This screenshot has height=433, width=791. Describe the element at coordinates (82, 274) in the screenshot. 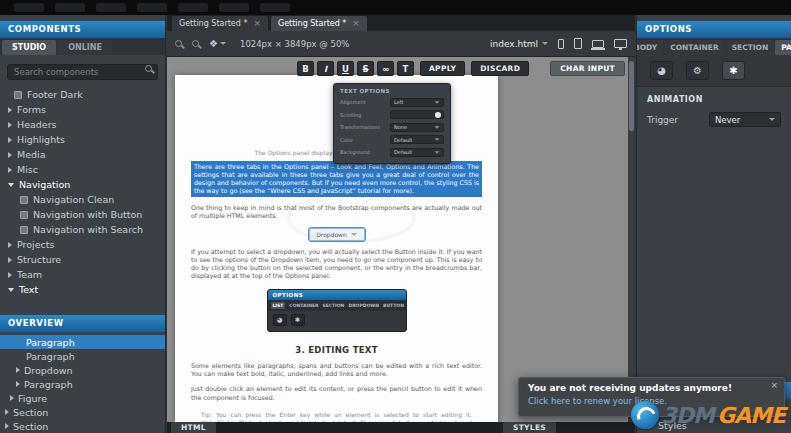

I see `component-category-team: Team` at that location.